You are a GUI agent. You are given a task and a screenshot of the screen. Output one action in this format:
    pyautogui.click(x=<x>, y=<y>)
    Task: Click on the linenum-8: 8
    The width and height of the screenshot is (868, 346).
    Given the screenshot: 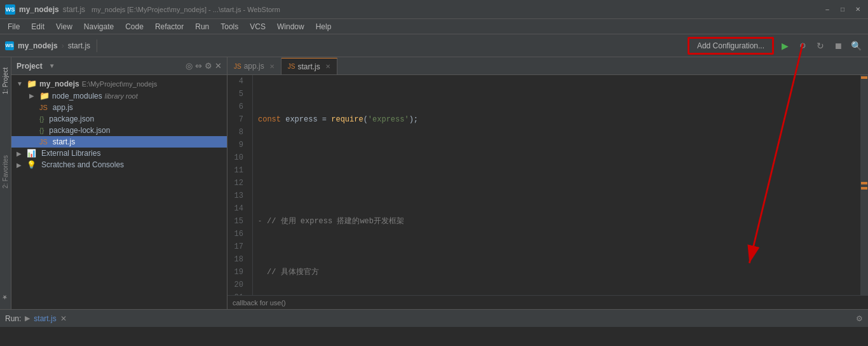 What is the action you would take?
    pyautogui.click(x=238, y=132)
    